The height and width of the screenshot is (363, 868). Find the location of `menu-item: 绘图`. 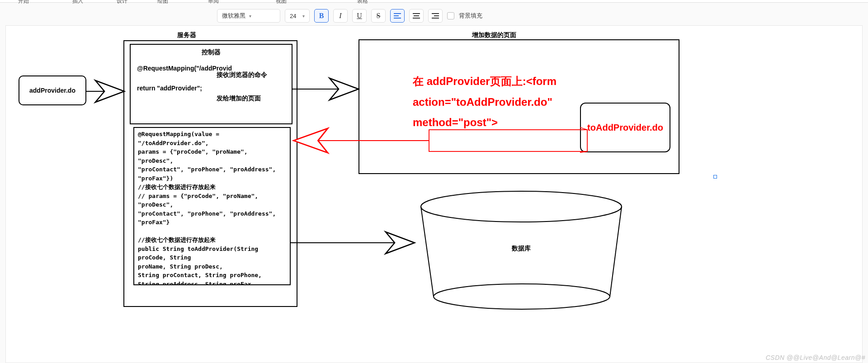

menu-item: 绘图 is located at coordinates (163, 3).